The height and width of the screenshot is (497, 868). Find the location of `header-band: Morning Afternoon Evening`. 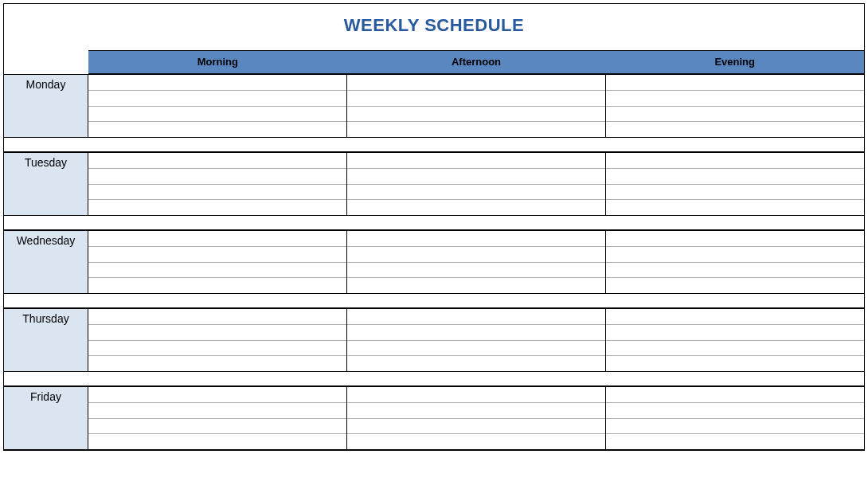

header-band: Morning Afternoon Evening is located at coordinates (476, 62).